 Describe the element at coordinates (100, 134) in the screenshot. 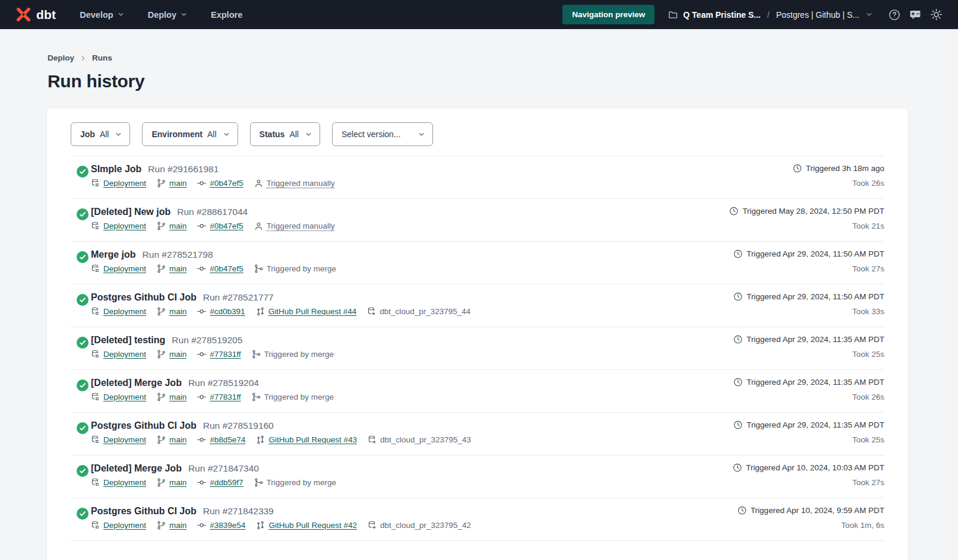

I see `filter-job: Job All` at that location.